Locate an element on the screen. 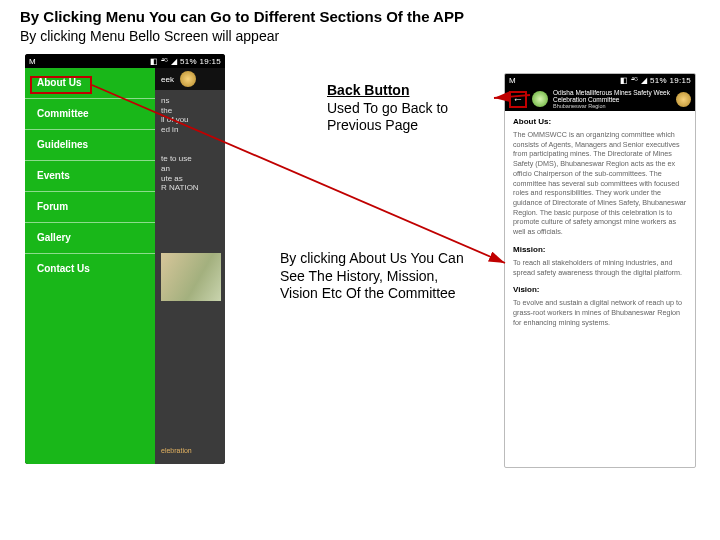  heading-line1: By Clicking Menu You can Go to Different… is located at coordinates (242, 18).